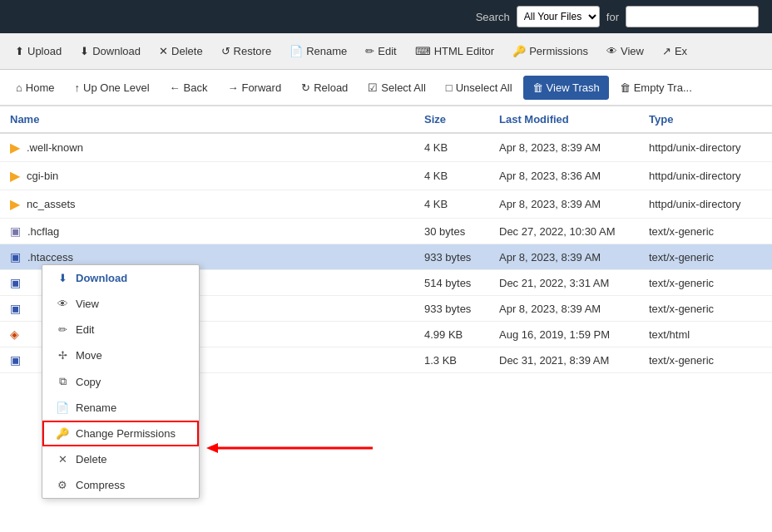 This screenshot has width=772, height=532. Describe the element at coordinates (386, 17) in the screenshot. I see `top-bar: Search All Your Files for` at that location.